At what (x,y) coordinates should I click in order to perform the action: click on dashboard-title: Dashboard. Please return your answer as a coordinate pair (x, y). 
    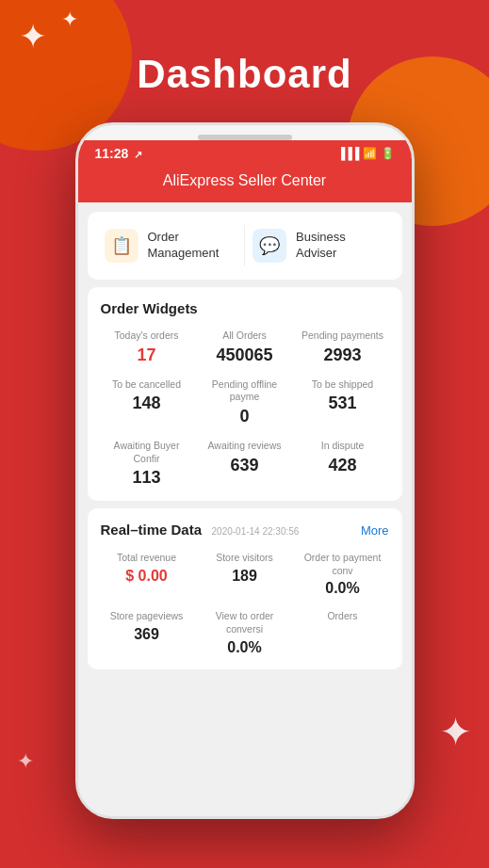
    Looking at the image, I should click on (245, 74).